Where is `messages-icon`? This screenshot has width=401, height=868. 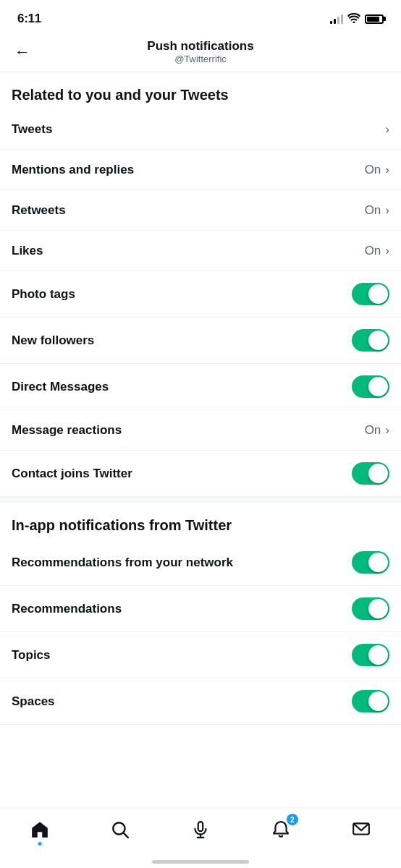 messages-icon is located at coordinates (361, 831).